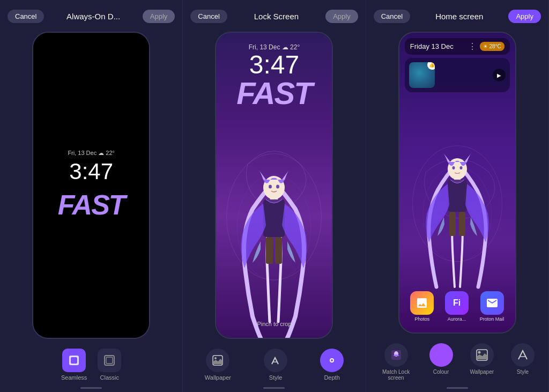 The image size is (549, 392). Describe the element at coordinates (441, 355) in the screenshot. I see `colour-icon` at that location.